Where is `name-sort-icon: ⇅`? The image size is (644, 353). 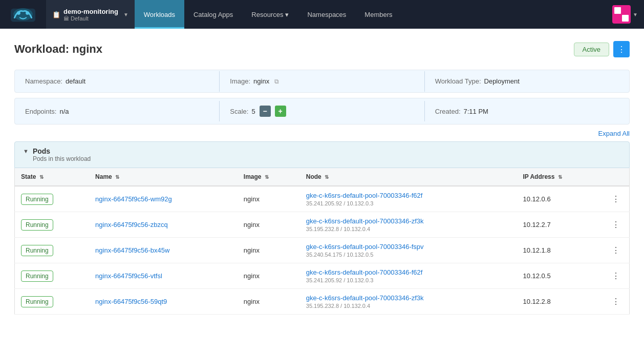 name-sort-icon: ⇅ is located at coordinates (117, 177).